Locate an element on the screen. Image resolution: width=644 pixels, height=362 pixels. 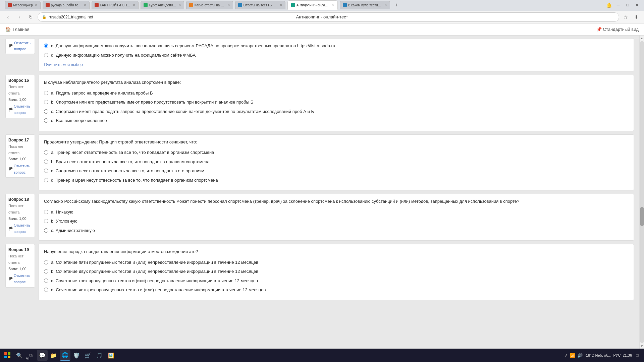
q-score-18: Балл: 1,00 is located at coordinates (20, 219).